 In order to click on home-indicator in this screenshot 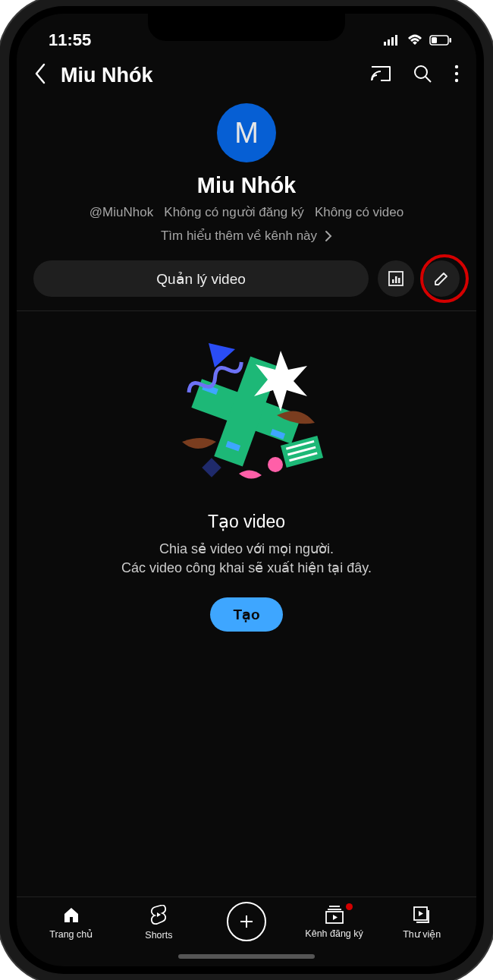, I will do `click(246, 956)`.